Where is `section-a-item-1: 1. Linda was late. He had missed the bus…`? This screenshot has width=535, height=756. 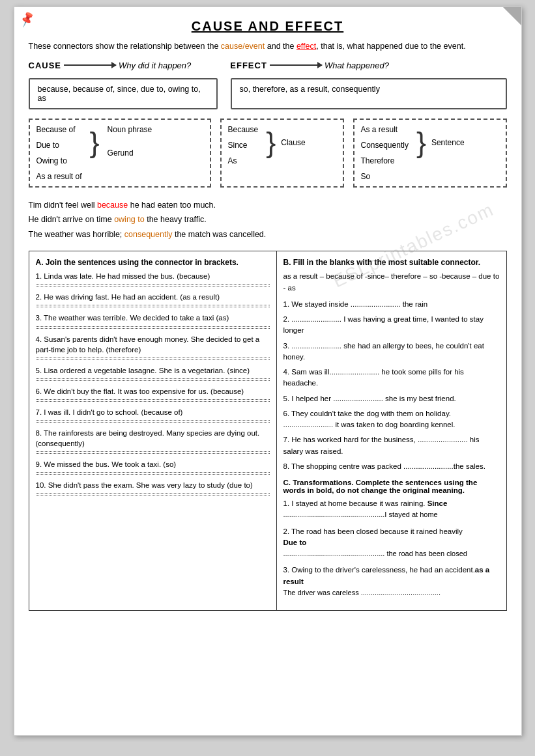 section-a-item-1: 1. Linda was late. He had missed the bus… is located at coordinates (152, 279).